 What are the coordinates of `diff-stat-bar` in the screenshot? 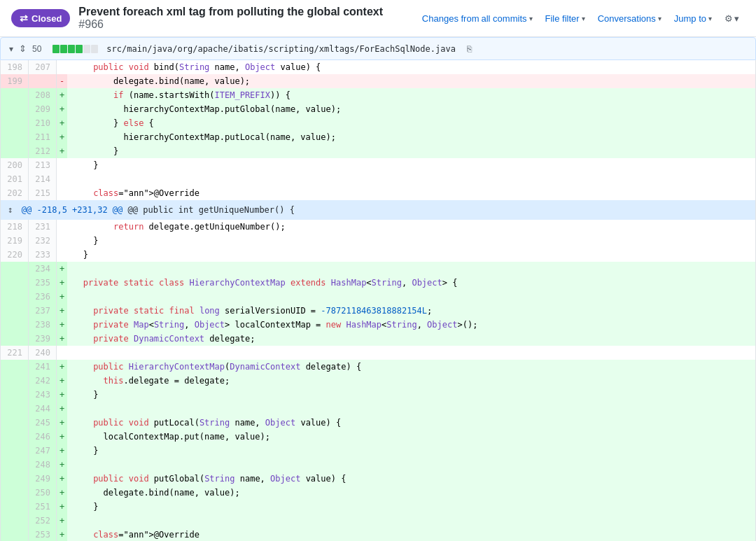 It's located at (76, 49).